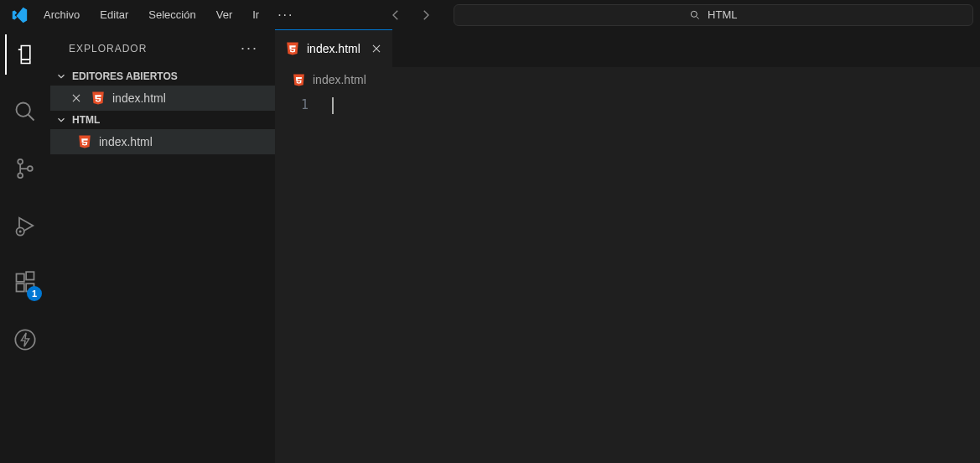 Image resolution: width=980 pixels, height=463 pixels. What do you see at coordinates (62, 15) in the screenshot?
I see `menu-archivo: Archivo` at bounding box center [62, 15].